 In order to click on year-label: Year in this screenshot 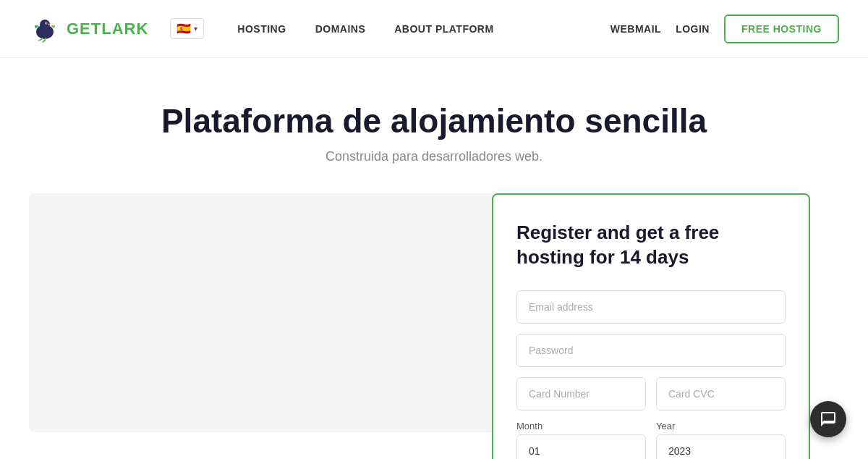, I will do `click(720, 426)`.